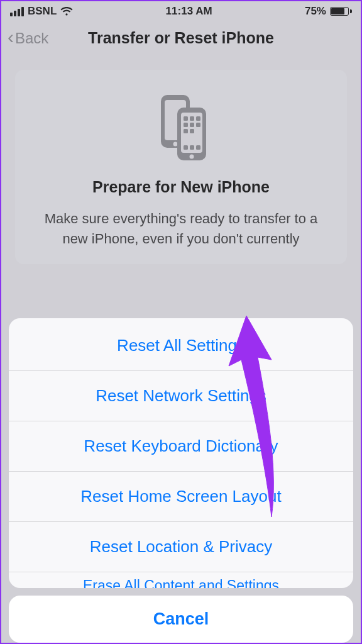 This screenshot has width=362, height=644. Describe the element at coordinates (181, 11) in the screenshot. I see `status-bar: BSNL 11:13 AM 75%` at that location.